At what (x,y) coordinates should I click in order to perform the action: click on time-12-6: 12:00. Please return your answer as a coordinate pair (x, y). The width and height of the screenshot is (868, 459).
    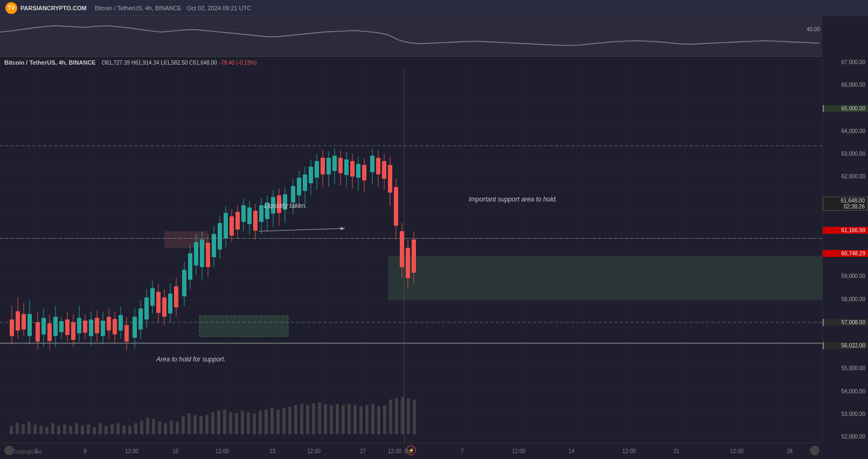
    Looking at the image, I should click on (629, 451).